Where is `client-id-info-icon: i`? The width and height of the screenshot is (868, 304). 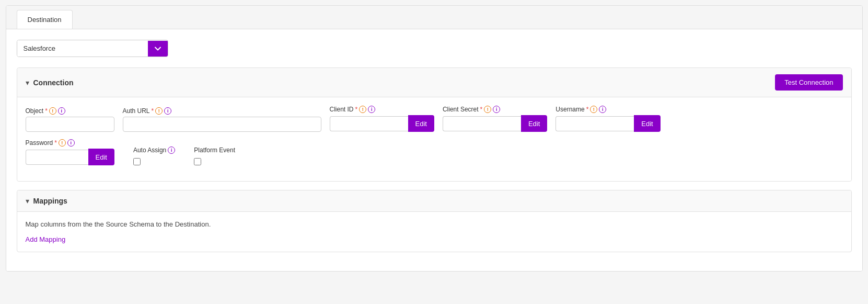
client-id-info-icon: i is located at coordinates (372, 109).